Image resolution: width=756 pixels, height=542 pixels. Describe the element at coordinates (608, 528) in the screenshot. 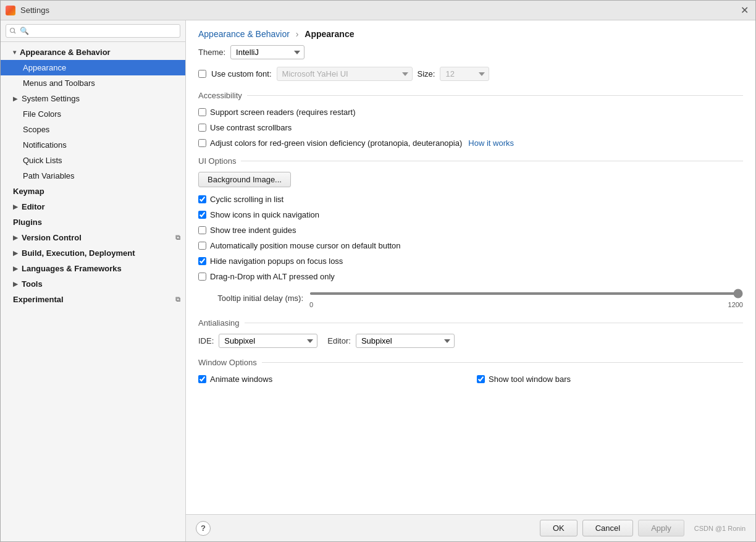

I see `cancel-button: Cancel` at that location.